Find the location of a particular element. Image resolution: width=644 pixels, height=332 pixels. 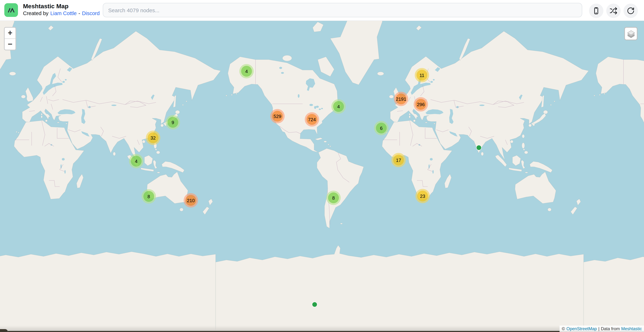

header: Meshtastic Map Created by Liam Cottle - … is located at coordinates (322, 11).